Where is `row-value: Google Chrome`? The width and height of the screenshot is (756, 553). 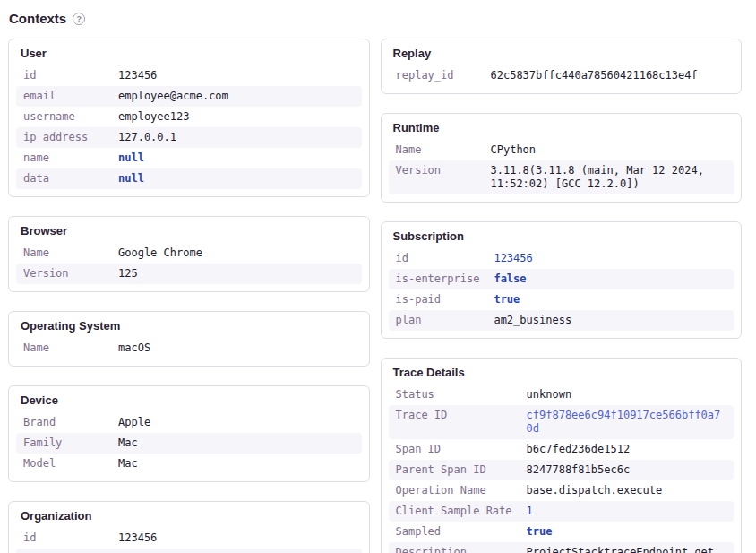
row-value: Google Chrome is located at coordinates (236, 253).